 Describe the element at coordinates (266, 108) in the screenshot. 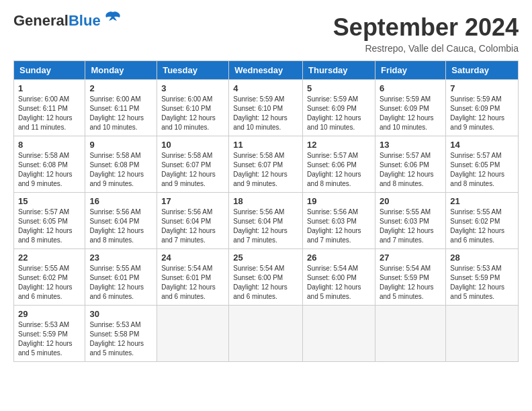

I see `calendar-cell: 4 Sunrise: 5:59 AM Sunset: 6:10 PM Dayli…` at that location.